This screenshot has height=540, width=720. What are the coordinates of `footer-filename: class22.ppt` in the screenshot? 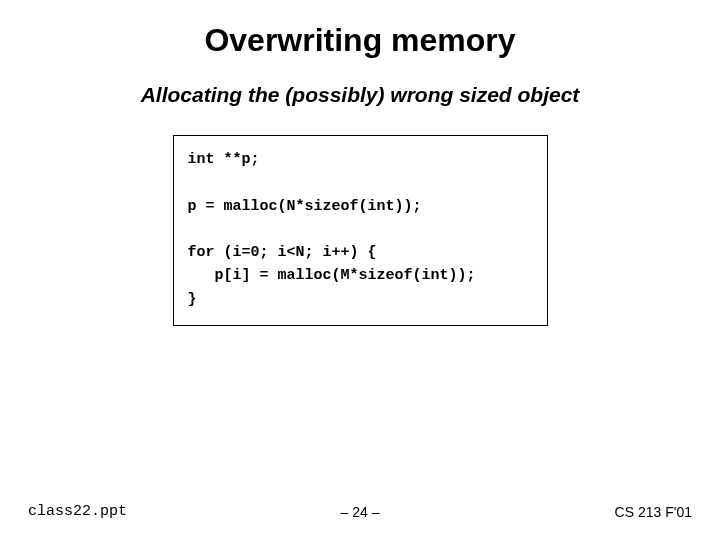 It's located at (78, 512).